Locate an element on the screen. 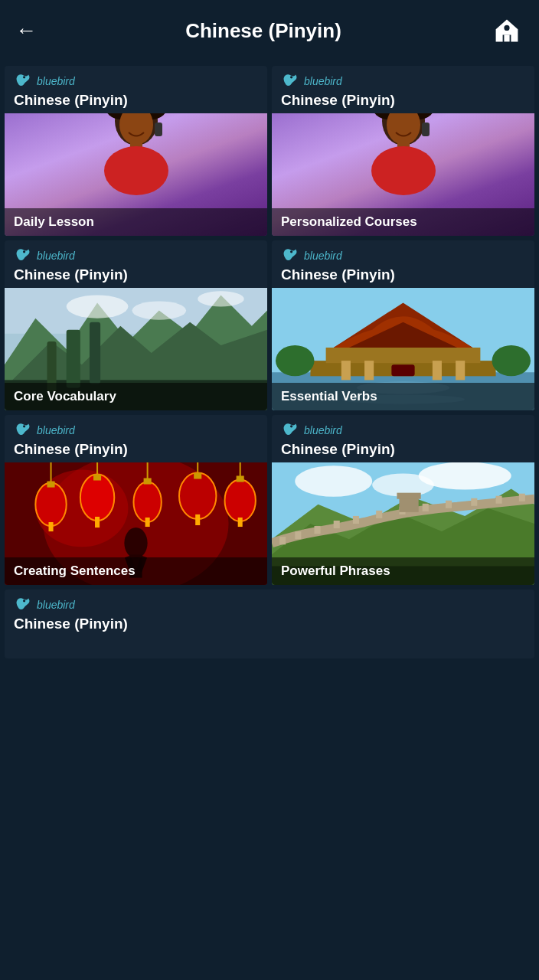 The image size is (539, 980). card-image: Daily Lesson is located at coordinates (136, 175).